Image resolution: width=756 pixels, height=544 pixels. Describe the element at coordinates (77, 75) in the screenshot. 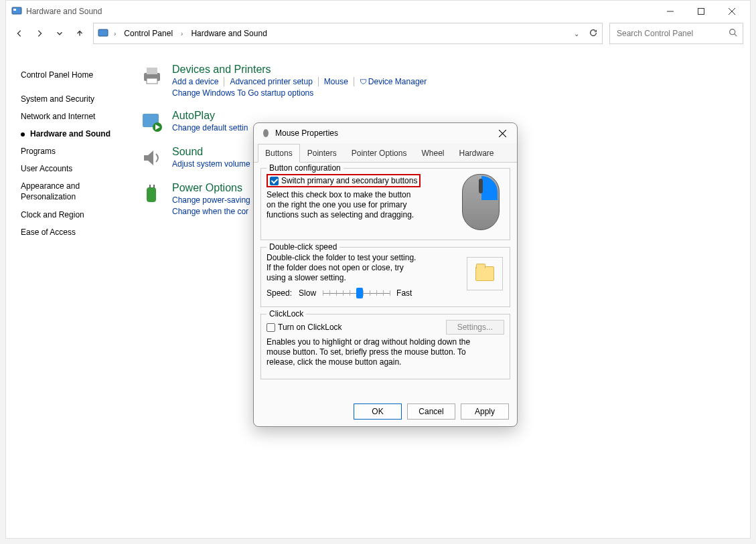

I see `sidebar-item-home: Control Panel Home` at that location.